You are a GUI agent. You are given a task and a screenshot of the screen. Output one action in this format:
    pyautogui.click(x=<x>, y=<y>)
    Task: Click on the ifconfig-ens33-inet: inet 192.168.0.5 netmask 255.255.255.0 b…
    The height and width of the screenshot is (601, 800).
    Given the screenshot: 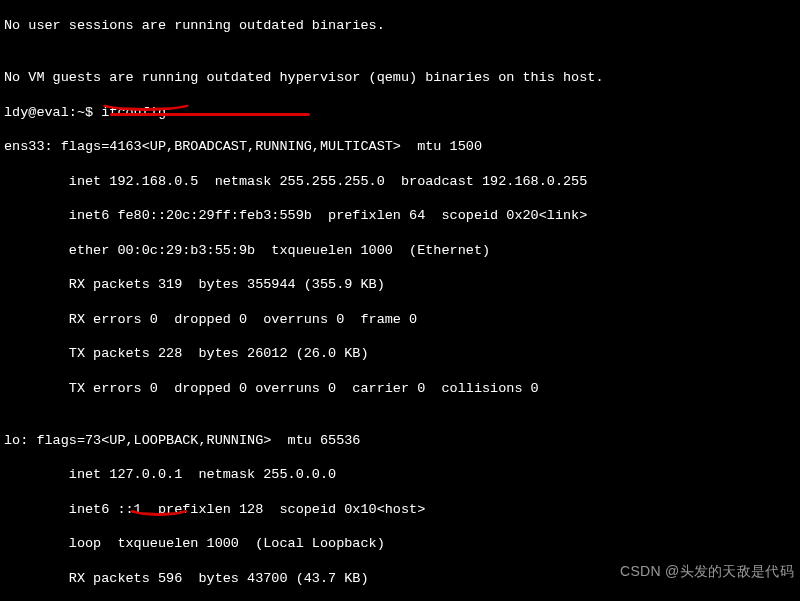 What is the action you would take?
    pyautogui.click(x=400, y=182)
    